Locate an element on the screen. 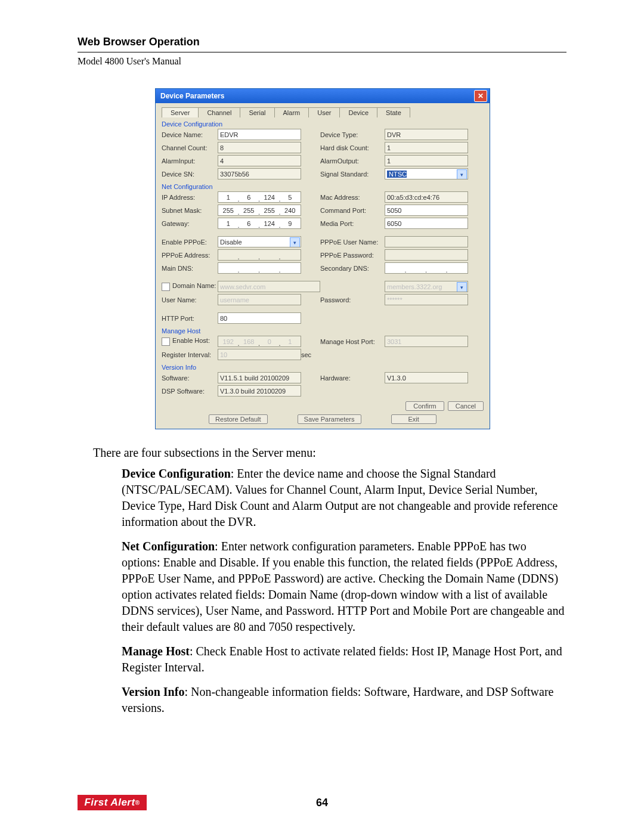  lbl-mac: Mac Address: is located at coordinates (352, 197).